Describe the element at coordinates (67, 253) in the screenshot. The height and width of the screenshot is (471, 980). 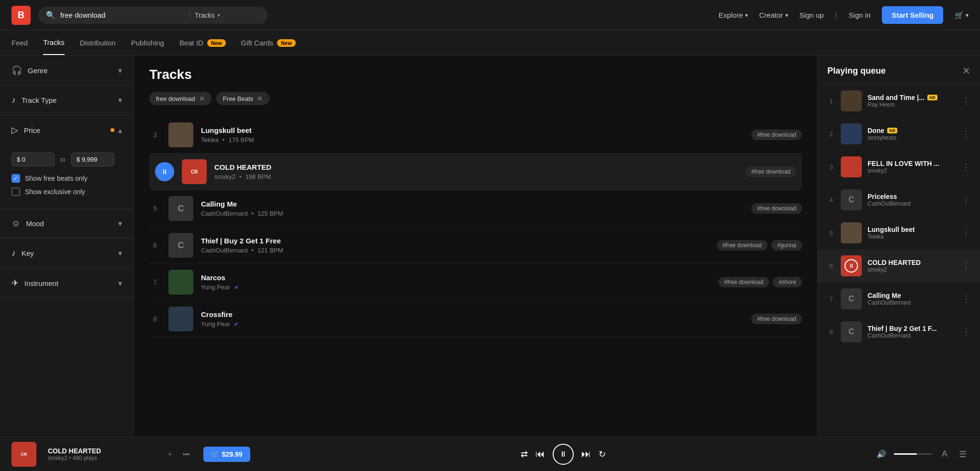
I see `sidebar-key-header: ♪ Key ▾` at that location.